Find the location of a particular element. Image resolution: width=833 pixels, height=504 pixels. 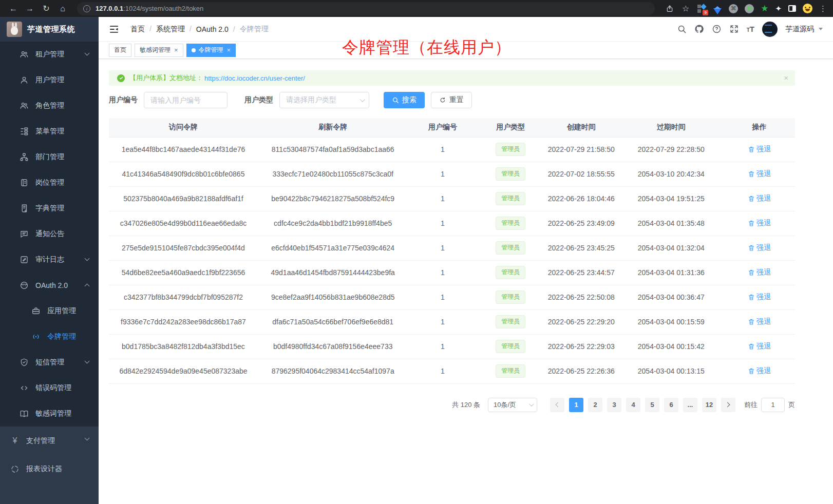

fullscreen-icon is located at coordinates (734, 29).